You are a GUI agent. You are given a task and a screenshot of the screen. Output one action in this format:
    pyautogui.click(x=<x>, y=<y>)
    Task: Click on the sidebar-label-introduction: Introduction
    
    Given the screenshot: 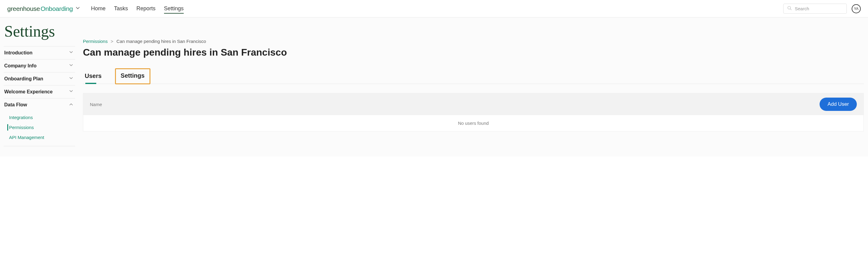 What is the action you would take?
    pyautogui.click(x=18, y=53)
    